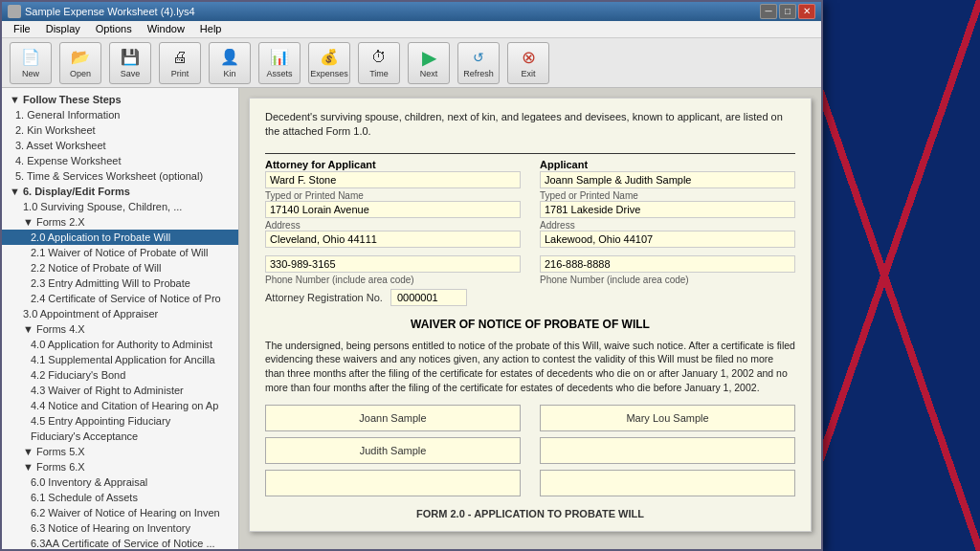  Describe the element at coordinates (121, 528) in the screenshot. I see `sidebar-item-notice-hearing: 6.3 Notice of Hearing on Inventory` at that location.